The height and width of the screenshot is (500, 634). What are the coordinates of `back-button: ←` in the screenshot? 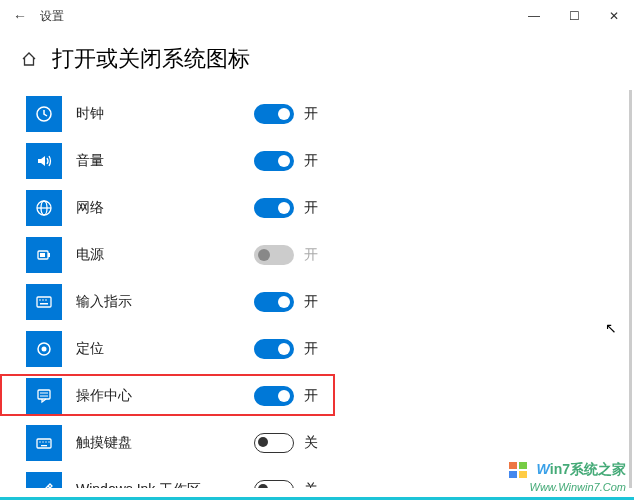 It's located at (20, 16).